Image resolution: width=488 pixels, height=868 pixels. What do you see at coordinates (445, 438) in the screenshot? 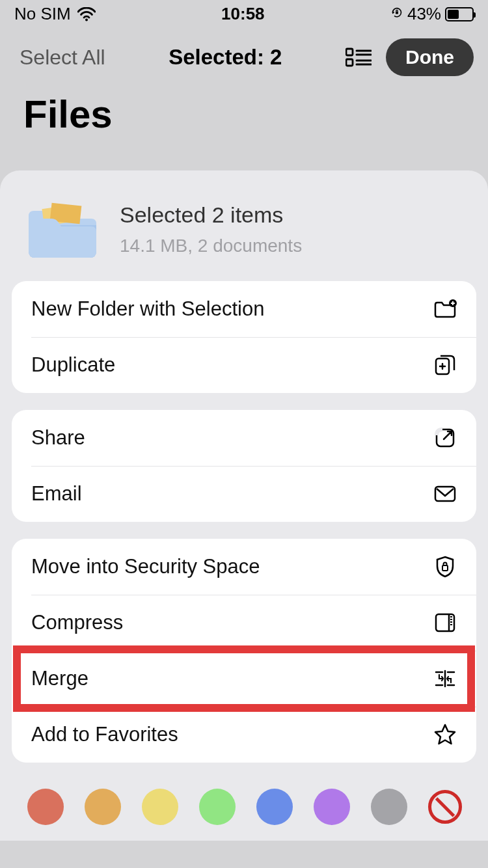
I see `share-icon` at bounding box center [445, 438].